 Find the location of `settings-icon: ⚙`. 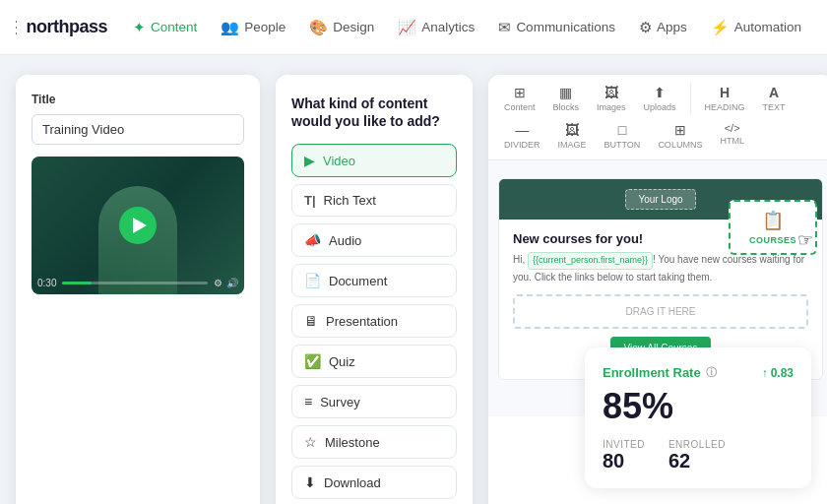

settings-icon: ⚙ is located at coordinates (219, 284).